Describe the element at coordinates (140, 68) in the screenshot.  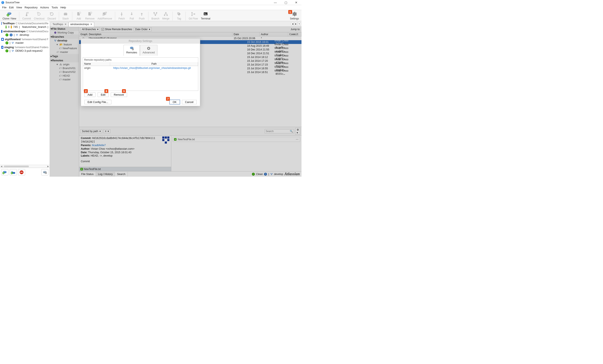
I see `remote-row: origin https://vivian_choo@bitbucket.org…` at that location.